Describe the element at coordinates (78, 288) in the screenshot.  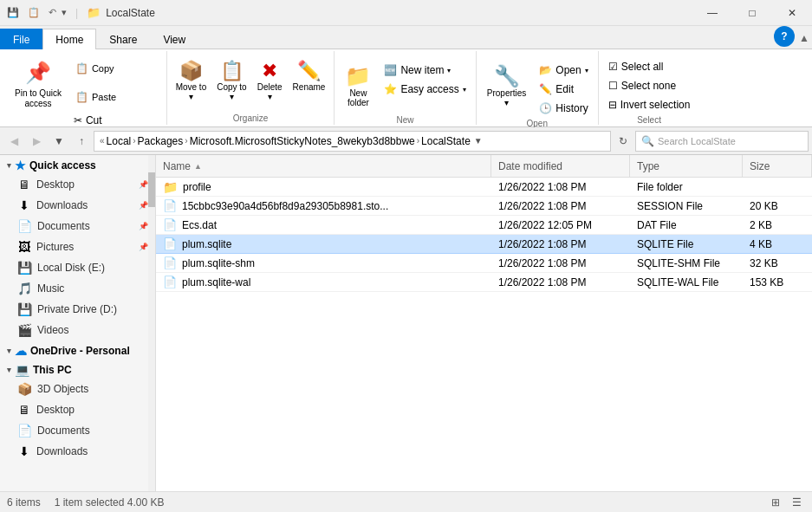
I see `sidebar-item-music: 🎵 Music` at that location.